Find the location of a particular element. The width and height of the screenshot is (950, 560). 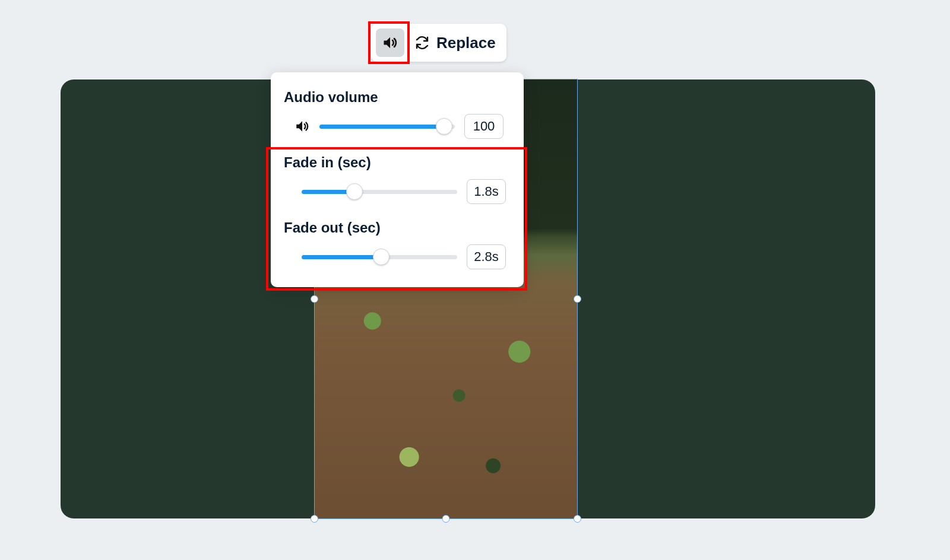

resize-handle-bottom-right is located at coordinates (577, 518).